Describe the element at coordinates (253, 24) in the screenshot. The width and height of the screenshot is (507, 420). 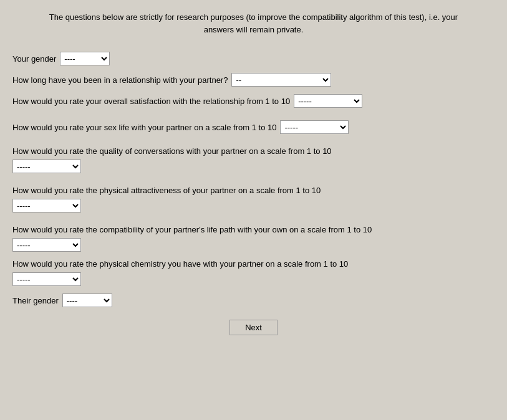
I see `intro-description: The questions below are strictly for res…` at that location.